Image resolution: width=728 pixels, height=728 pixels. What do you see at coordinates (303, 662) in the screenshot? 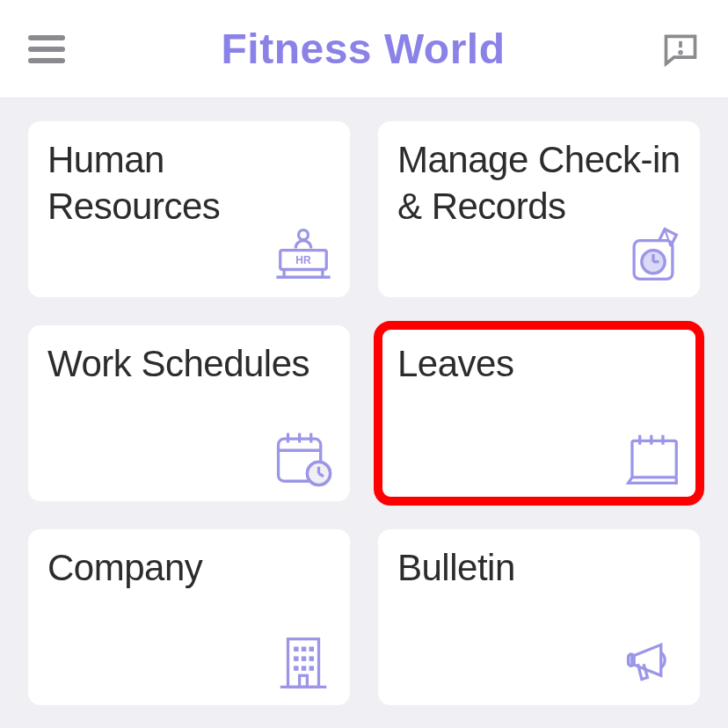
I see `building-icon` at bounding box center [303, 662].